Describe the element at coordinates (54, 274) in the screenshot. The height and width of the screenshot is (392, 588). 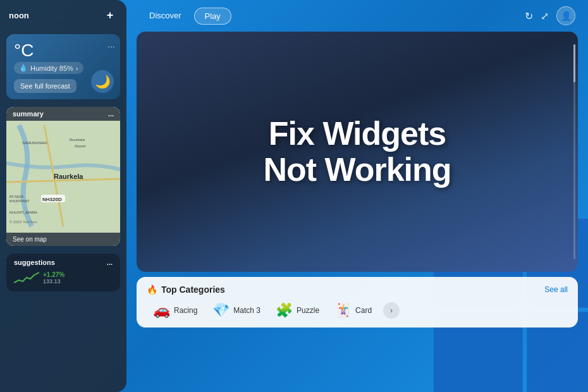
I see `stock-change: +1.27%` at that location.